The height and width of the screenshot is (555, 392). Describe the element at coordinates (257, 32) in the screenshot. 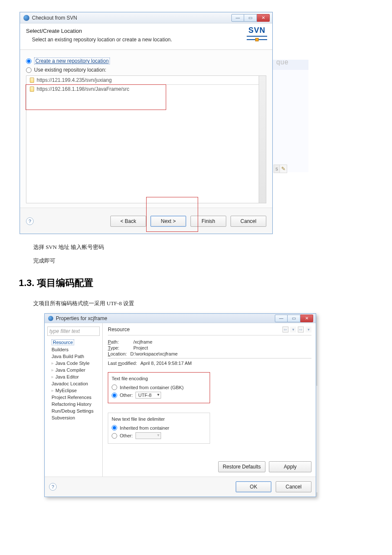

I see `svn-logo-text: SVN` at that location.